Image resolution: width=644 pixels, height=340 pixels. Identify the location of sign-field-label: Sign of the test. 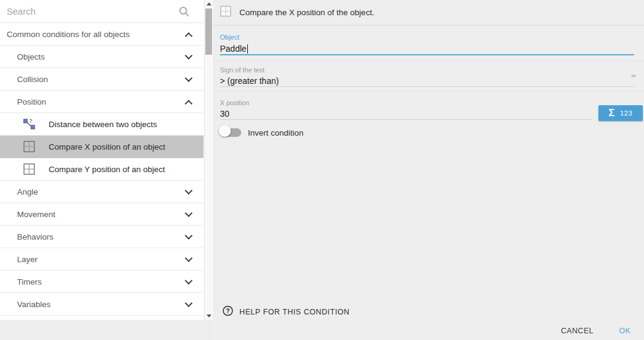
(242, 70).